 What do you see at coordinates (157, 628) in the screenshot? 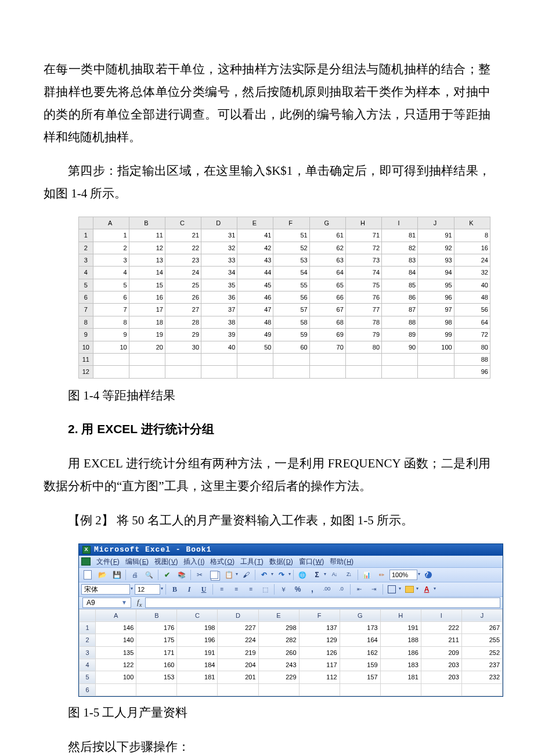
I see `cell: 176` at bounding box center [157, 628].